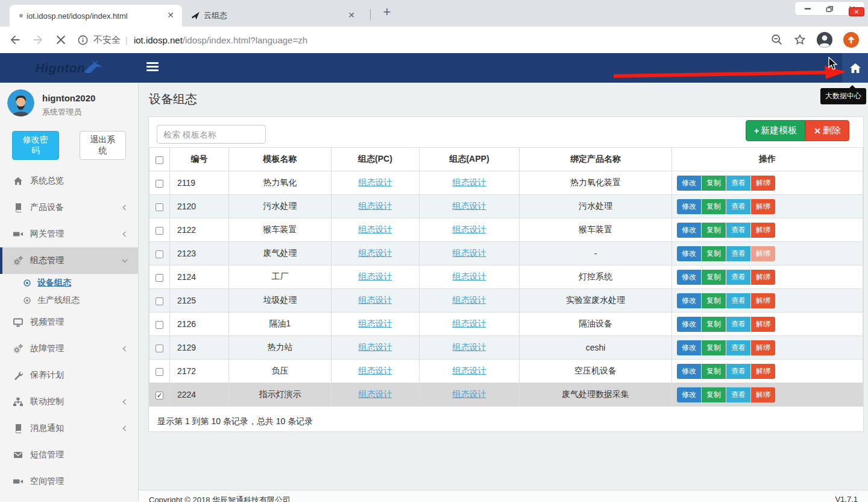 The height and width of the screenshot is (502, 868). What do you see at coordinates (800, 40) in the screenshot?
I see `bookmark-star-icon` at bounding box center [800, 40].